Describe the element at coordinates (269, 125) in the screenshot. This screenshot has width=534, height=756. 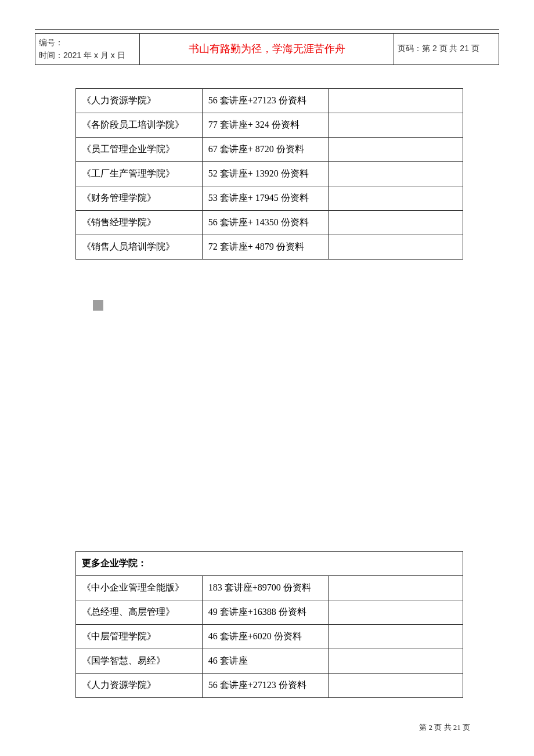
I see `table-row: 《各阶段员工培训学院》 77 套讲座+ 324 份资料` at that location.